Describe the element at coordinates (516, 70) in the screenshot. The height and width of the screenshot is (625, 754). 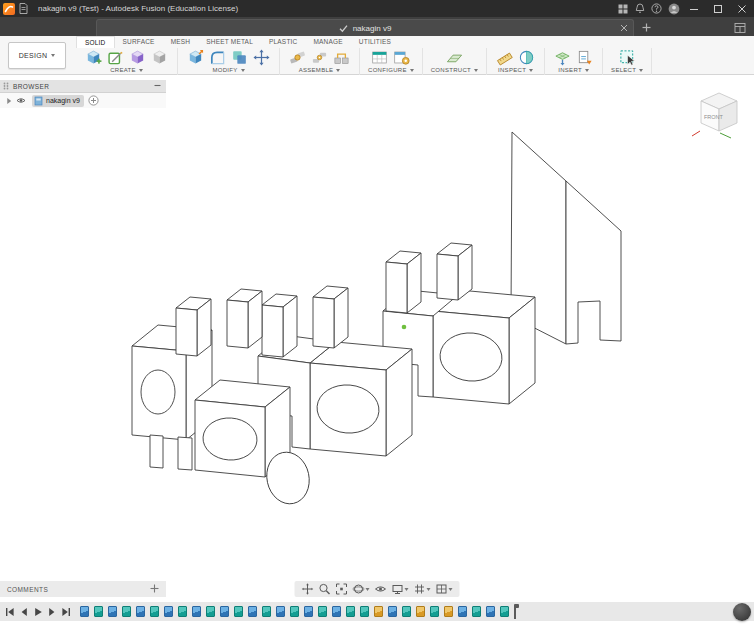
I see `ribbon-group-label-inspect: INSPECT` at that location.